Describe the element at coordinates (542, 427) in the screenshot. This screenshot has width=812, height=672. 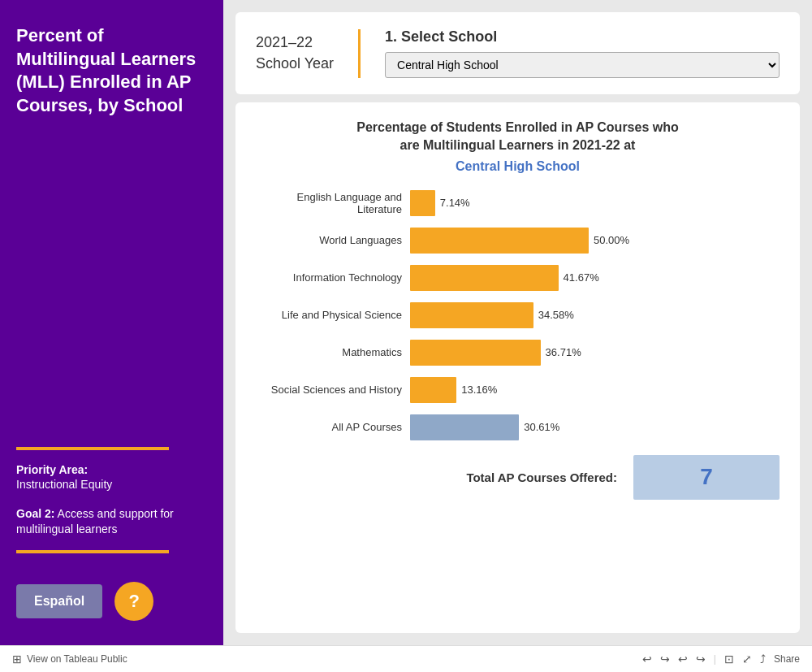
I see `bar-value-label: 30.61%` at that location.